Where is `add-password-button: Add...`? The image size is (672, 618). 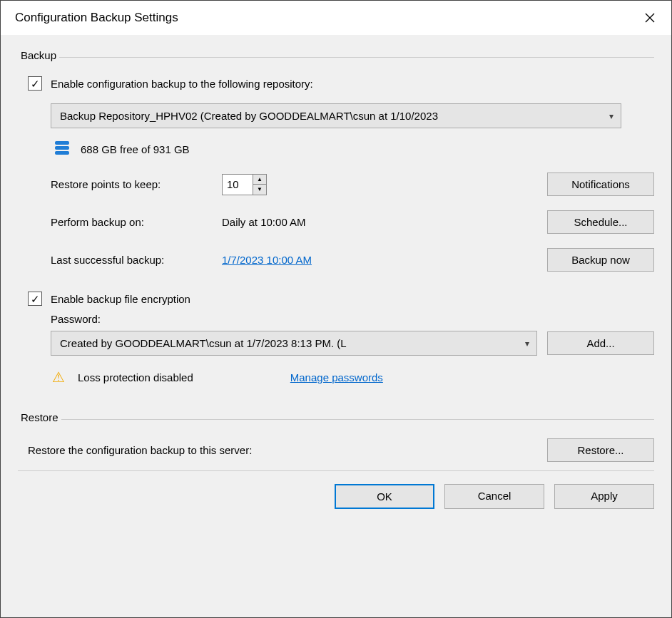
add-password-button: Add... is located at coordinates (601, 344).